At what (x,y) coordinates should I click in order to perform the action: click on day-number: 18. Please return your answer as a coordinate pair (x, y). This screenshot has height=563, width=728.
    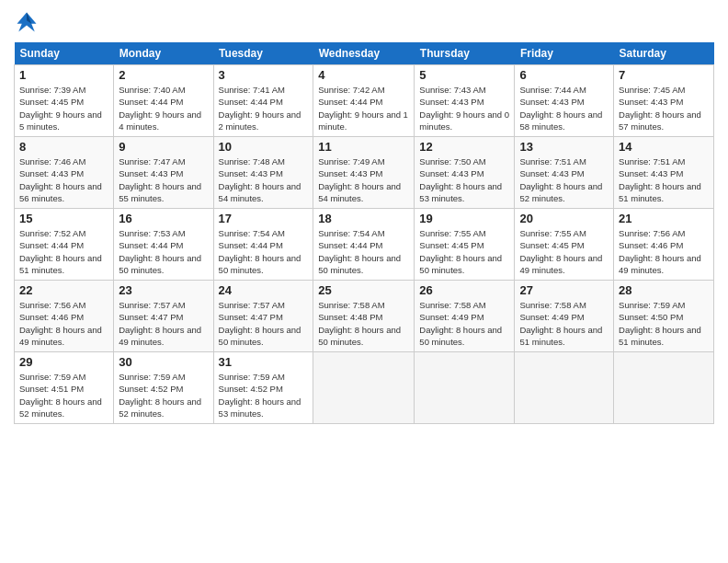
    Looking at the image, I should click on (364, 219).